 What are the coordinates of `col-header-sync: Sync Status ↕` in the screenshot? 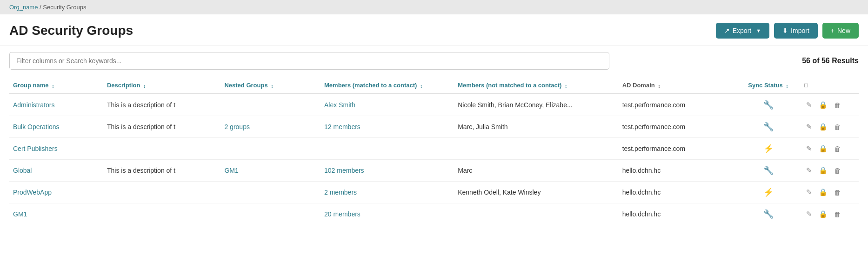 It's located at (768, 85).